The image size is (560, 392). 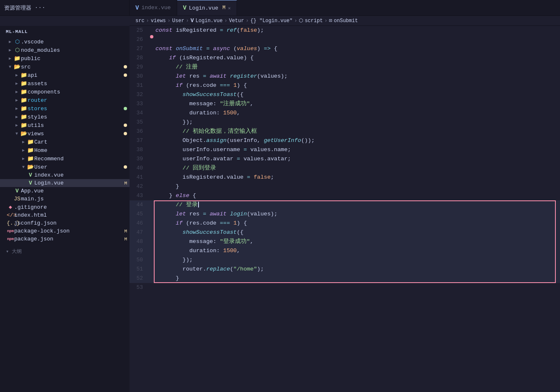 What do you see at coordinates (301, 21) in the screenshot?
I see `breadcrumb-script-icon: ⬡` at bounding box center [301, 21].